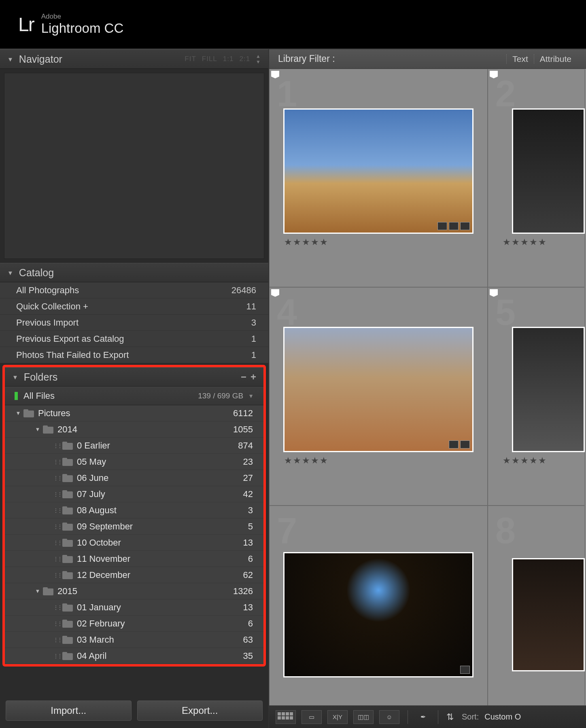  What do you see at coordinates (423, 717) in the screenshot?
I see `painter-icon: ✒` at bounding box center [423, 717].